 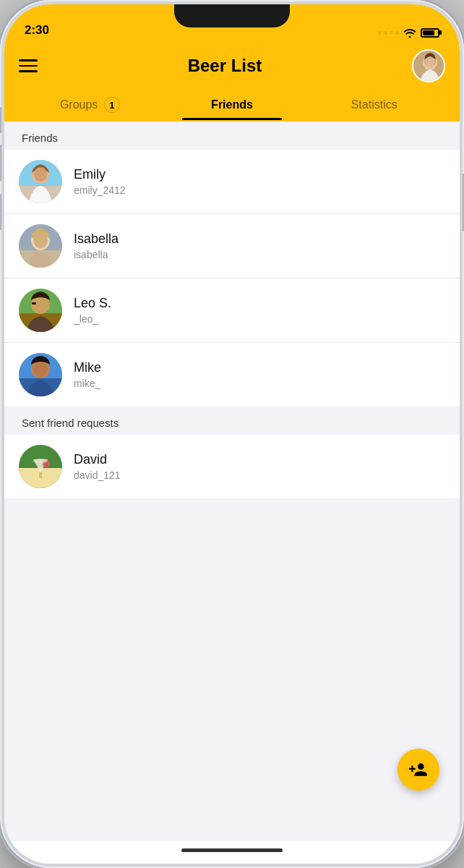 I want to click on add-friend-button, so click(x=418, y=770).